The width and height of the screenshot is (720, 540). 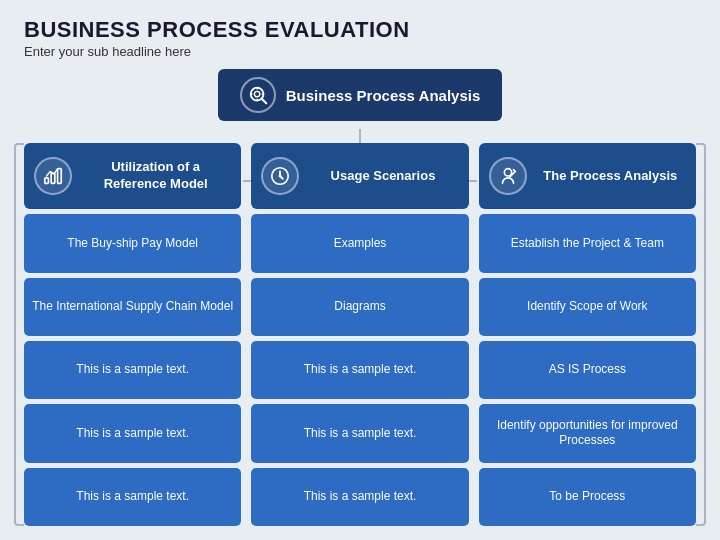 I want to click on col-header-text-3: The Process Analysis, so click(x=610, y=176).